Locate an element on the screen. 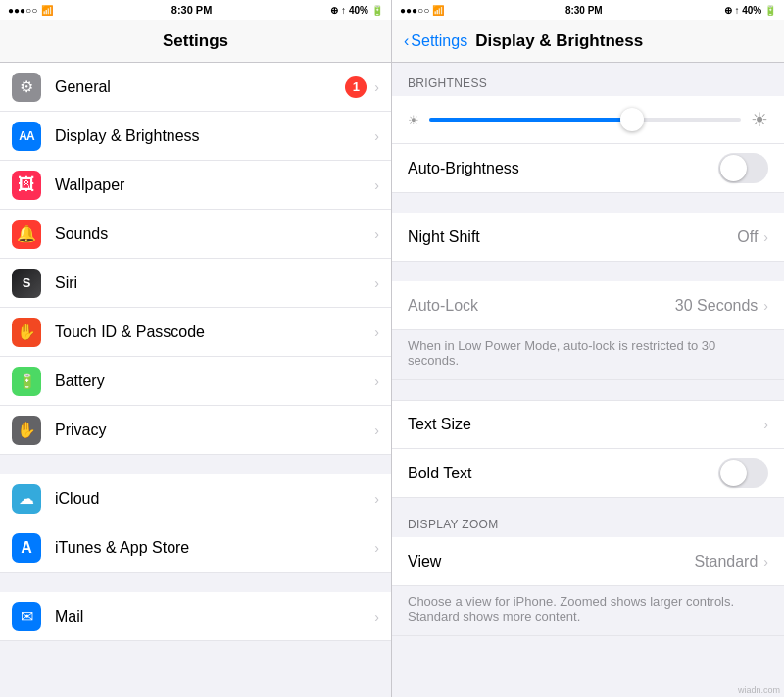 The width and height of the screenshot is (784, 697). touchid-icon: ✋ is located at coordinates (26, 332).